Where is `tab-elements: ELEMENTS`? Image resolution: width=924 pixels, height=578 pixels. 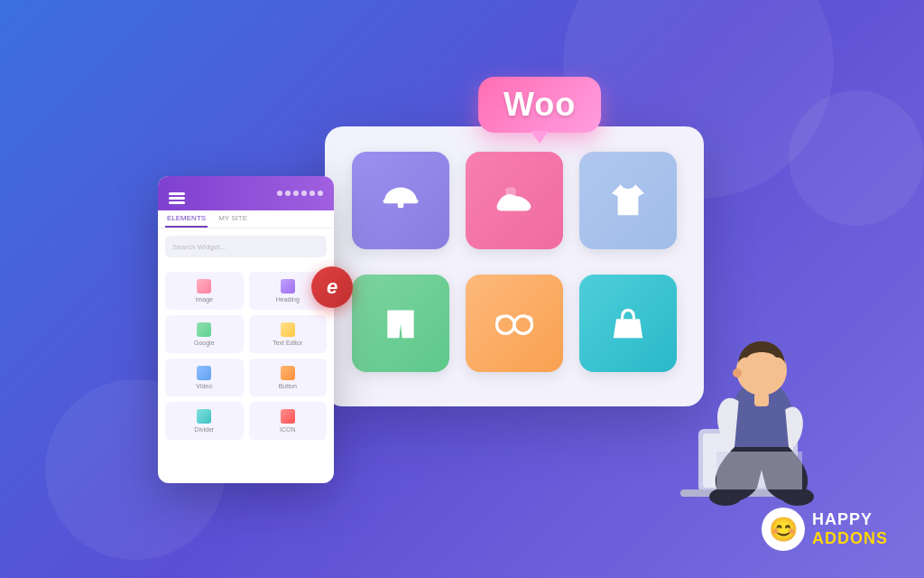
tab-elements: ELEMENTS is located at coordinates (186, 219).